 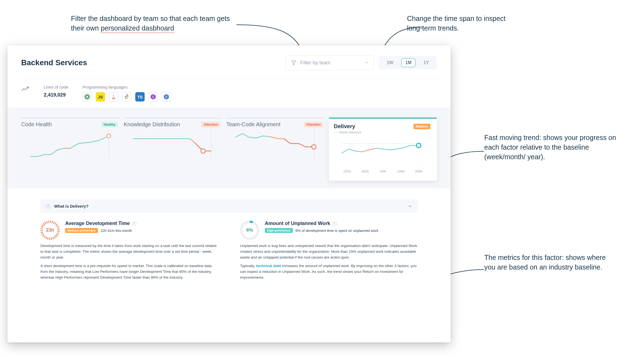 I want to click on metric-unplanned-work: 6% Amount of Unplanned Work i High perfo…, so click(x=329, y=252).